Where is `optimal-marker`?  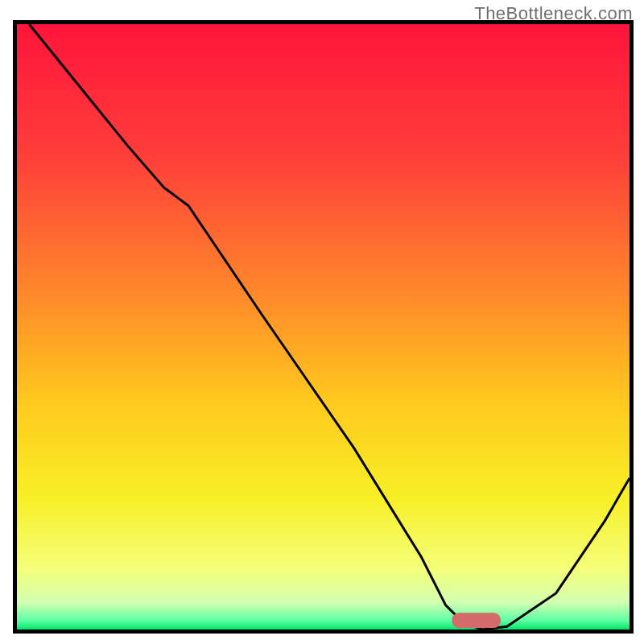
optimal-marker is located at coordinates (477, 620).